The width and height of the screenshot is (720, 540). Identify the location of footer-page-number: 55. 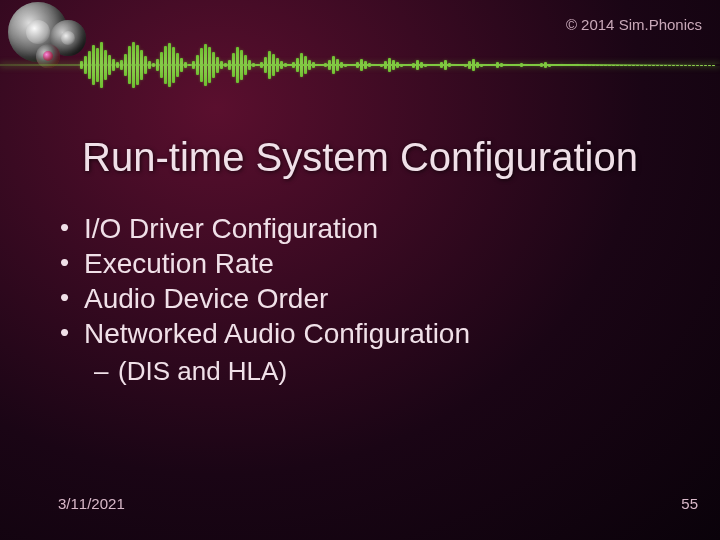
(690, 504).